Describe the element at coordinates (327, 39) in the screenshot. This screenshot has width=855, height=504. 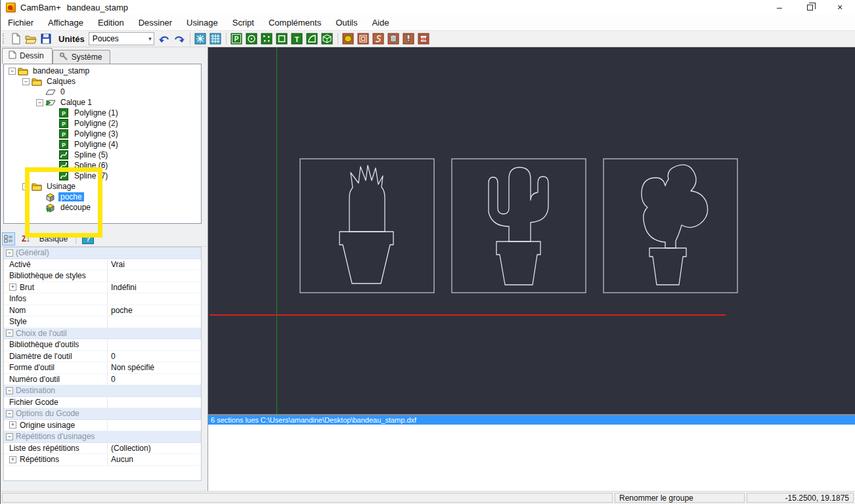
I see `draw-surface-button` at that location.